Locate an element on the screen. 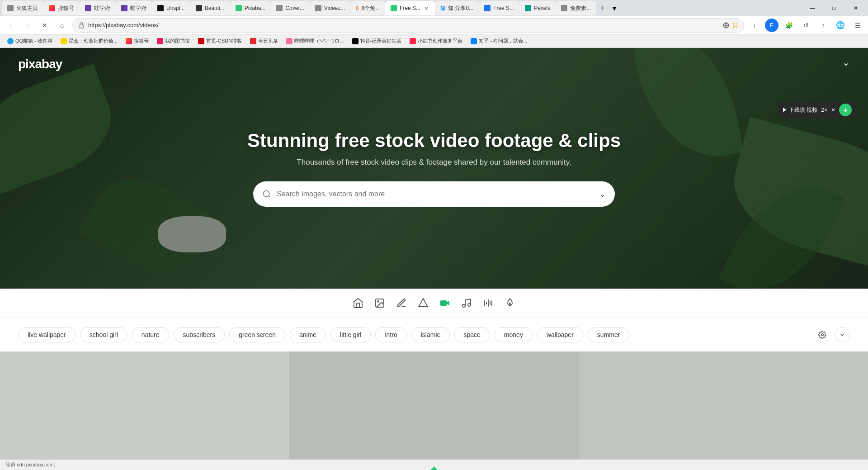 This screenshot has width=868, height=470. nav-icon-photo is located at coordinates (380, 303).